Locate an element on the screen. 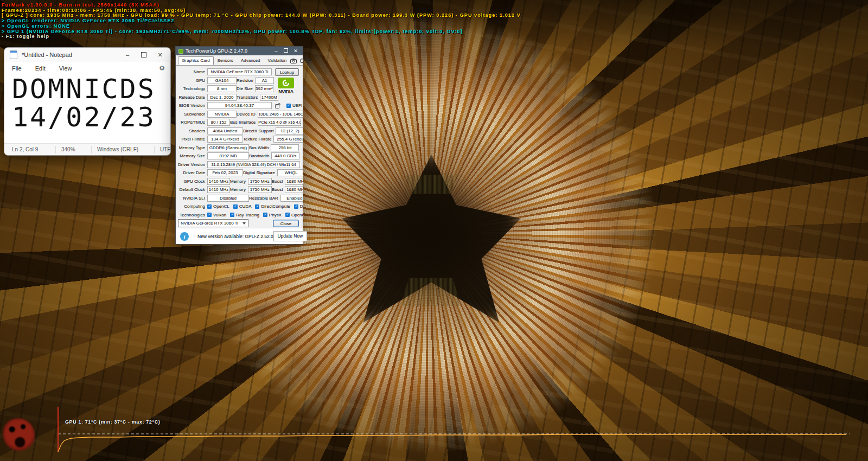 This screenshot has width=868, height=461. shaders-field: 4864 Unified is located at coordinates (225, 131).